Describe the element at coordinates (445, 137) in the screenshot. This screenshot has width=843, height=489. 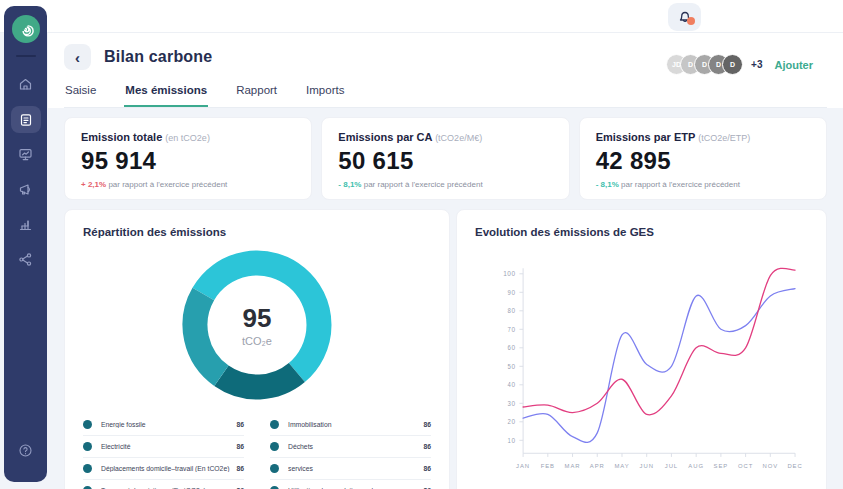
I see `stat-title: Emissions par CA (tCO2e/M€)` at that location.